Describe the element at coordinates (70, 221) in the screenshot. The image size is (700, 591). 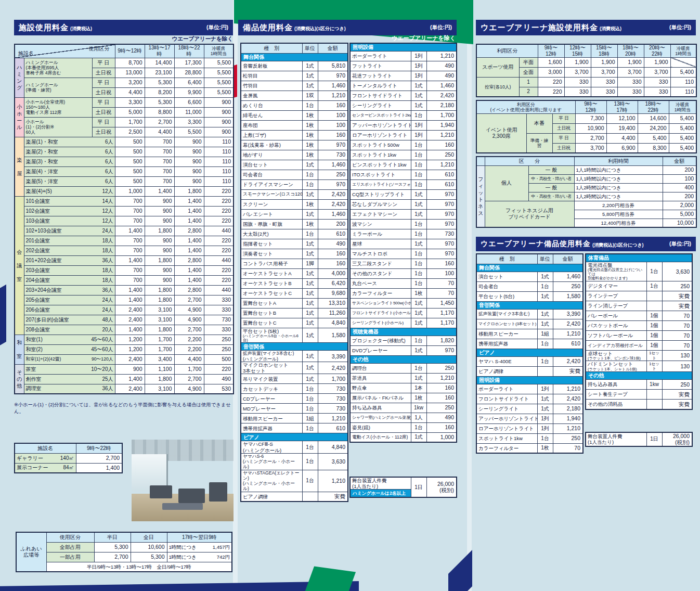
I see `category-cell: 103会議室12人` at that location.